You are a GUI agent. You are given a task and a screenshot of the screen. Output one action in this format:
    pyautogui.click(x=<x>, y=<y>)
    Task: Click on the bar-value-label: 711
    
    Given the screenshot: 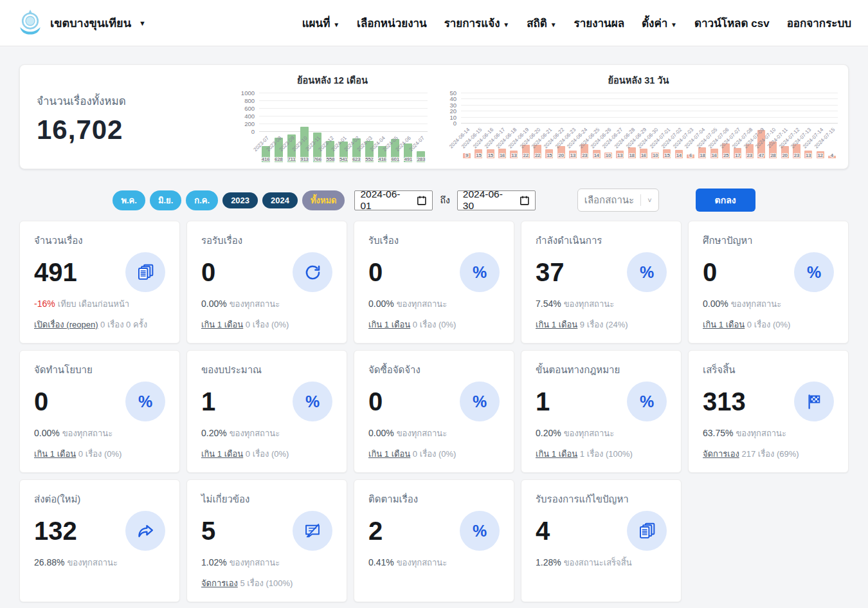 What is the action you would take?
    pyautogui.click(x=291, y=160)
    